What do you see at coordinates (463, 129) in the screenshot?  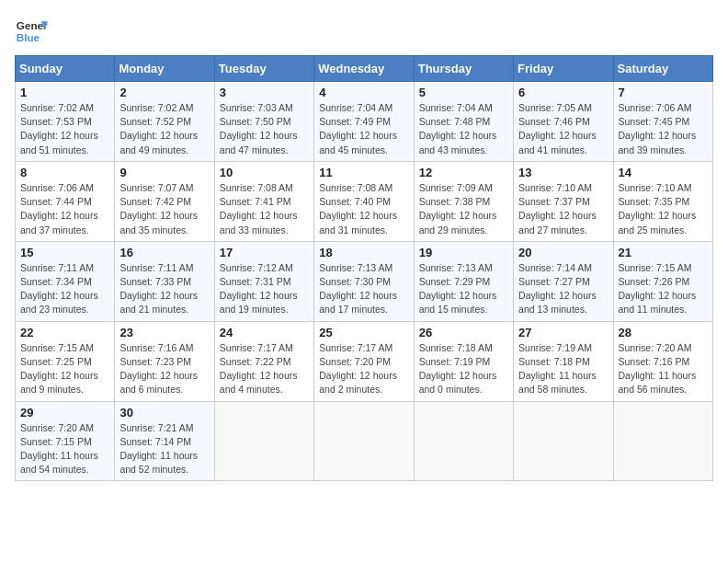 I see `day-detail: Sunrise: 7:04 AM Sunset: 7:48 PM Dayligh…` at bounding box center [463, 129].